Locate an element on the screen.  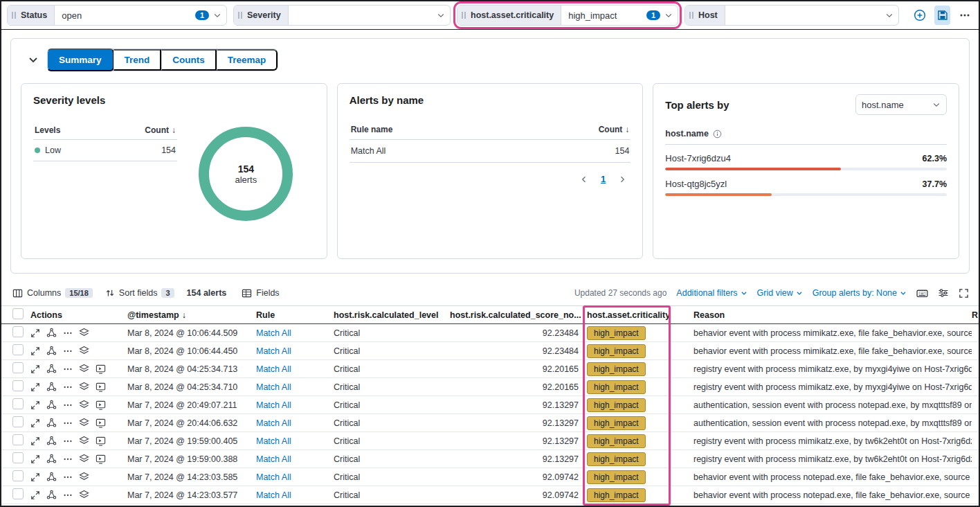
next-page-icon is located at coordinates (622, 179).